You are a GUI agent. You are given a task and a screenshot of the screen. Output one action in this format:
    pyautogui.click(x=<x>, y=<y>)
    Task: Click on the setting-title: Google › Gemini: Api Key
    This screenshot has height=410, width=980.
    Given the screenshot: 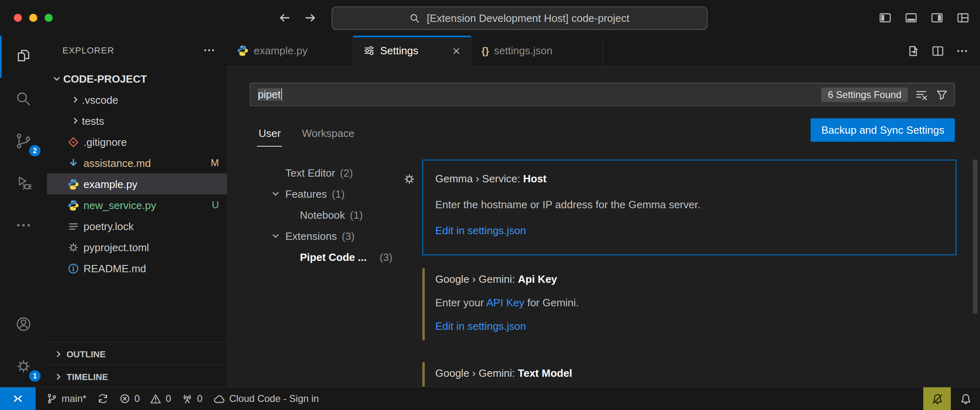 What is the action you would take?
    pyautogui.click(x=696, y=279)
    